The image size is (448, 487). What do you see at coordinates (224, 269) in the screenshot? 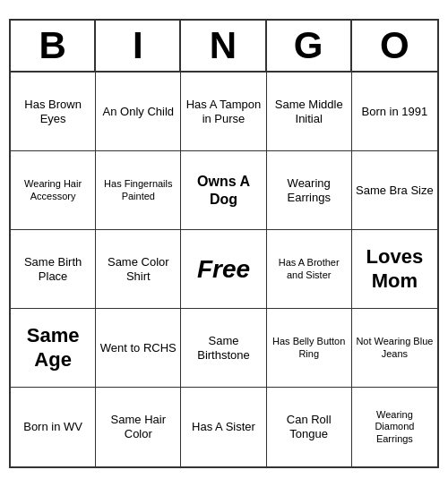
I see `bingo-cell-12: Free` at bounding box center [224, 269].